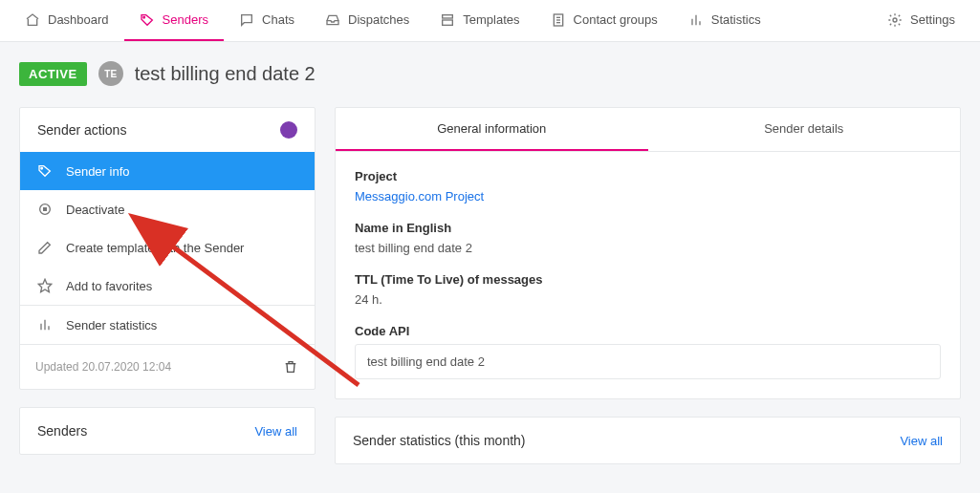  What do you see at coordinates (103, 367) in the screenshot?
I see `updated-label: Updated 20.07.2020 12:04` at bounding box center [103, 367].